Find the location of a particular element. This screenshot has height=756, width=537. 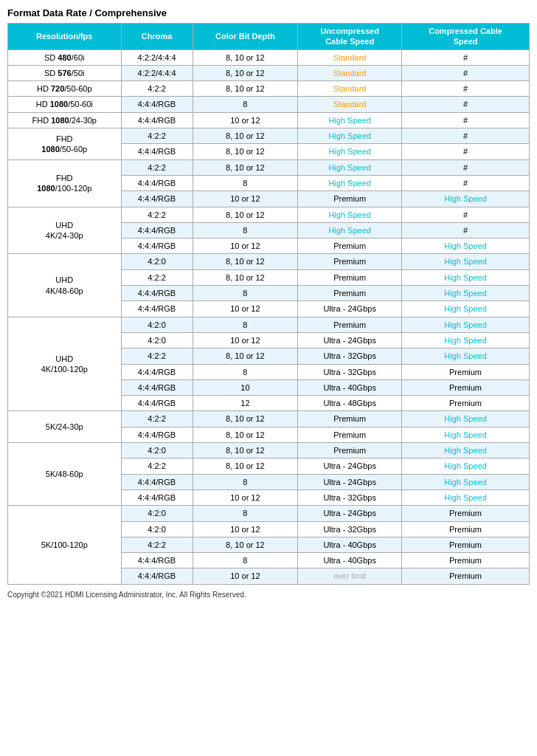

table-row: FHD1080/100-120p4:2:28, 10 or 12High Spe… is located at coordinates (268, 167).